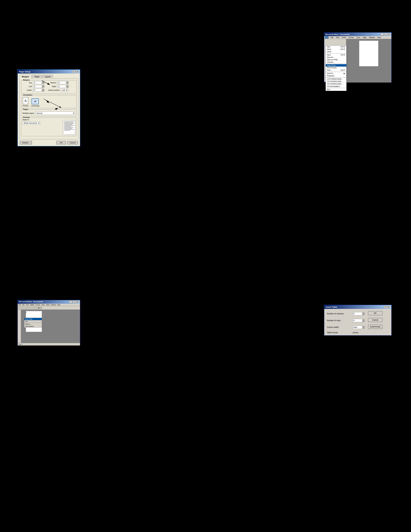 This screenshot has height=532, width=411. Describe the element at coordinates (389, 34) in the screenshot. I see `word-close-tr: ✕` at that location.